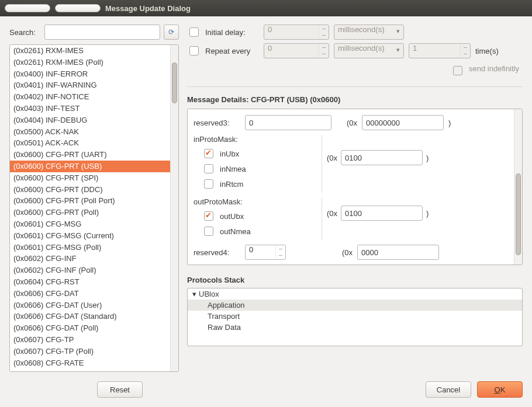 The height and width of the screenshot is (407, 532). I want to click on protocols-tree: ▾ UBlox ApplicationTransportRaw Data, so click(355, 317).